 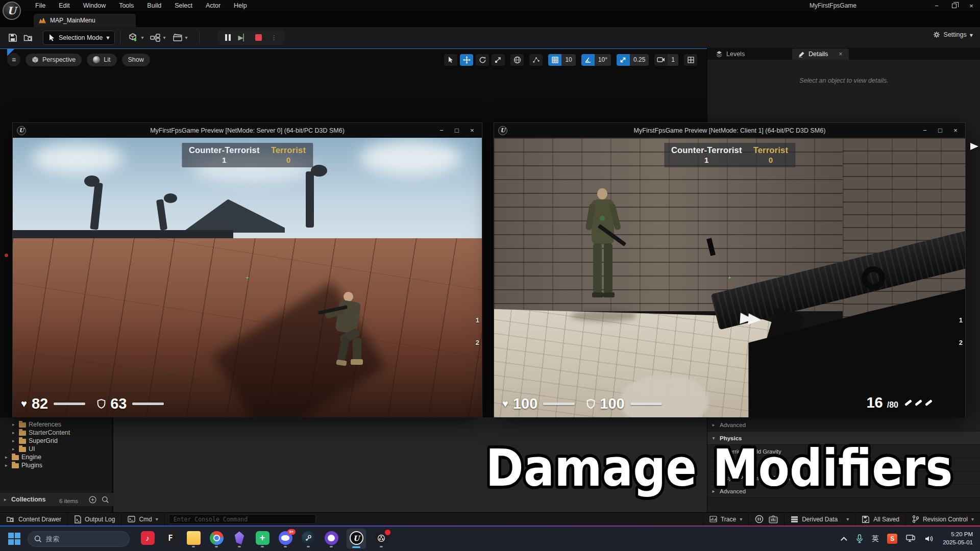 What do you see at coordinates (875, 539) in the screenshot?
I see `ime-indicator: 英` at bounding box center [875, 539].